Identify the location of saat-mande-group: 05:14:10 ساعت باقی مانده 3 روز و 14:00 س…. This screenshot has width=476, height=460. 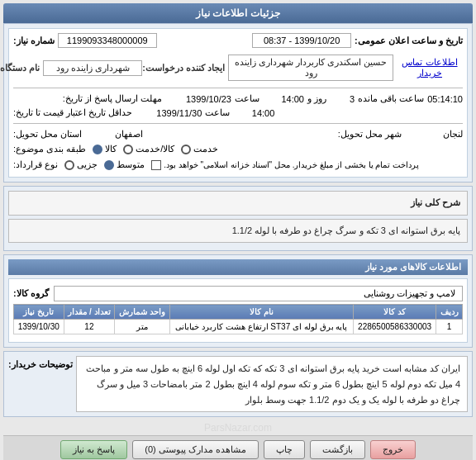
(263, 99).